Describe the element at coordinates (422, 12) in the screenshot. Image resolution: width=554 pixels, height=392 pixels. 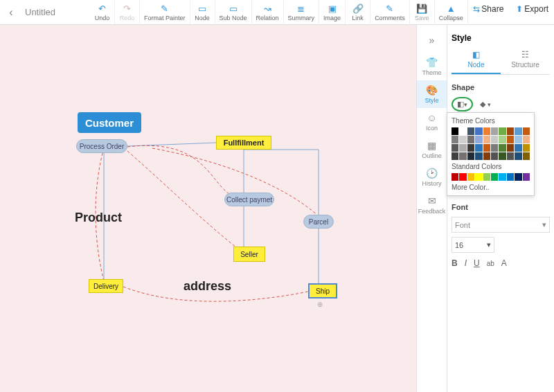
I see `save-button: 💾Save` at that location.